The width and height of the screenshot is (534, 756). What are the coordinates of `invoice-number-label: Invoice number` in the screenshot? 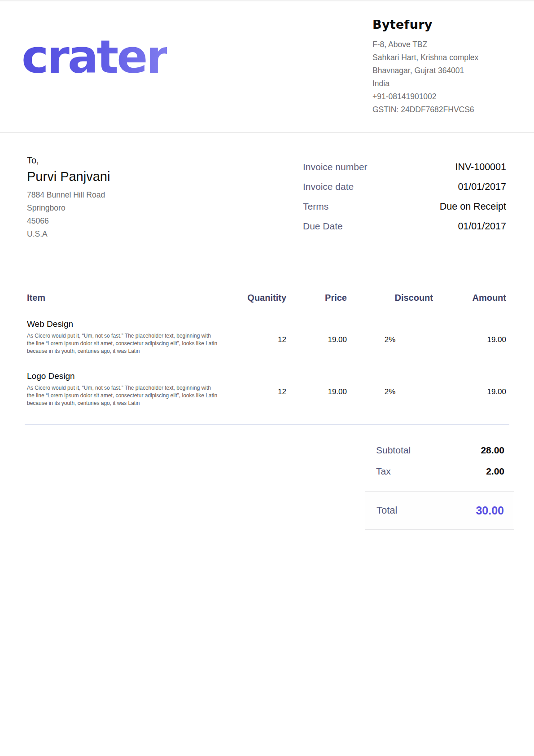 It's located at (335, 167).